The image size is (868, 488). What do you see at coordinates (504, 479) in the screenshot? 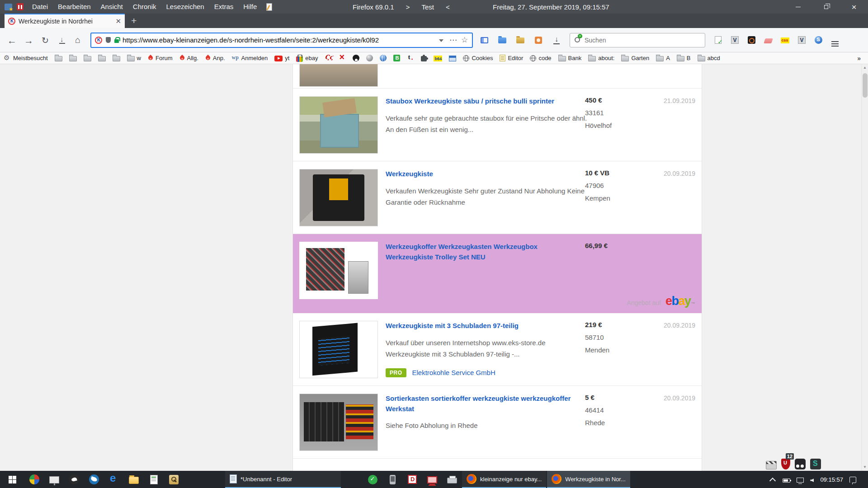
I see `taskbar-window-kleinanzeigenu: kleinanzeige nur ebay...` at bounding box center [504, 479].